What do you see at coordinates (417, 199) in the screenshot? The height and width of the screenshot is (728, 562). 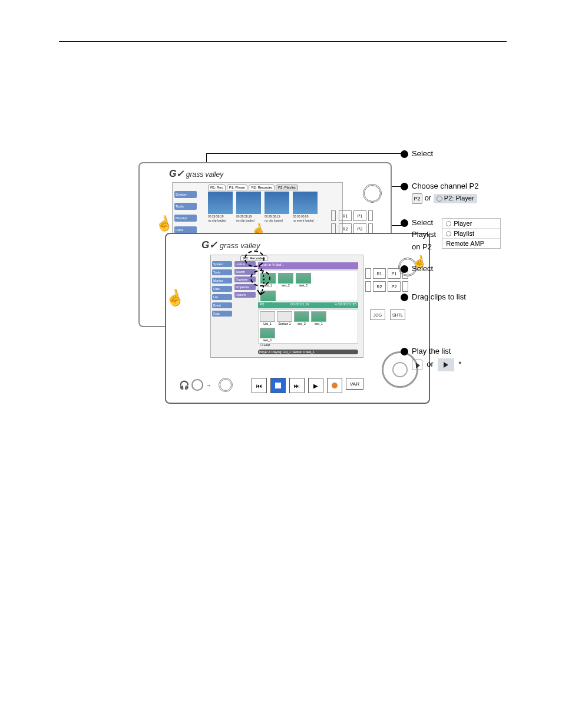 I see `p2-key-icon: P2` at bounding box center [417, 199].